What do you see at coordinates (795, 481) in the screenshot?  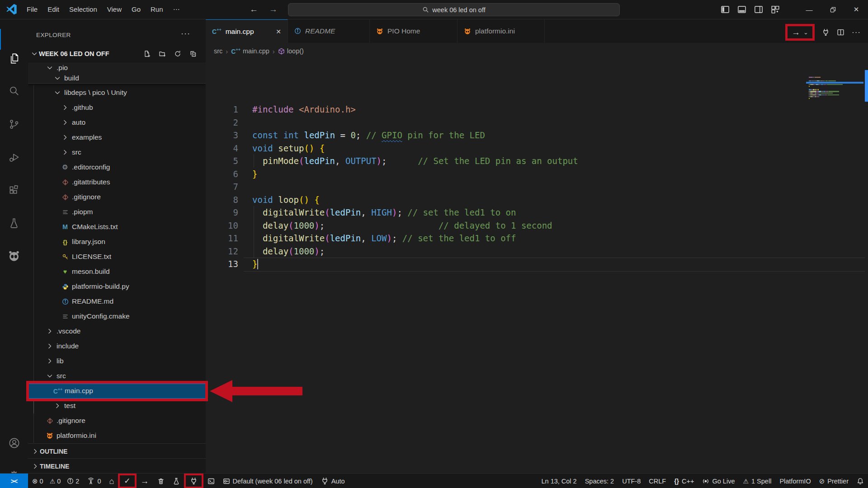 I see `status-platformio-link: PlatformIO` at bounding box center [795, 481].